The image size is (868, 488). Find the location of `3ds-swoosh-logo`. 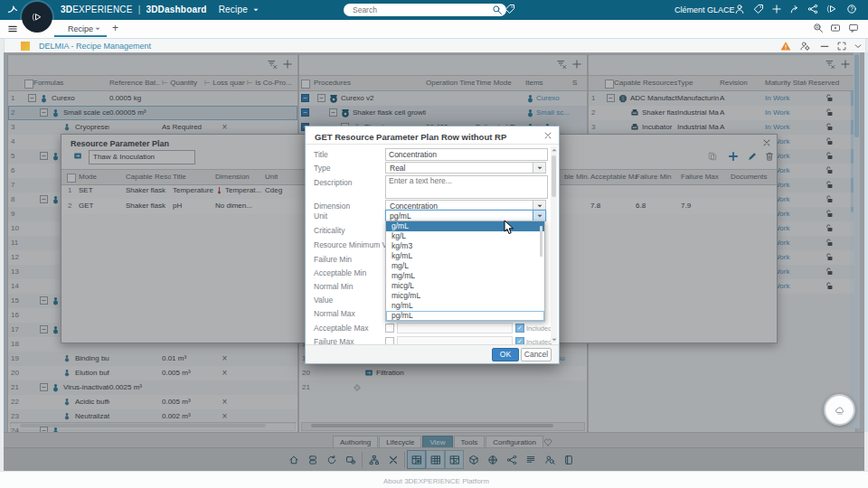

3ds-swoosh-logo is located at coordinates (13, 9).